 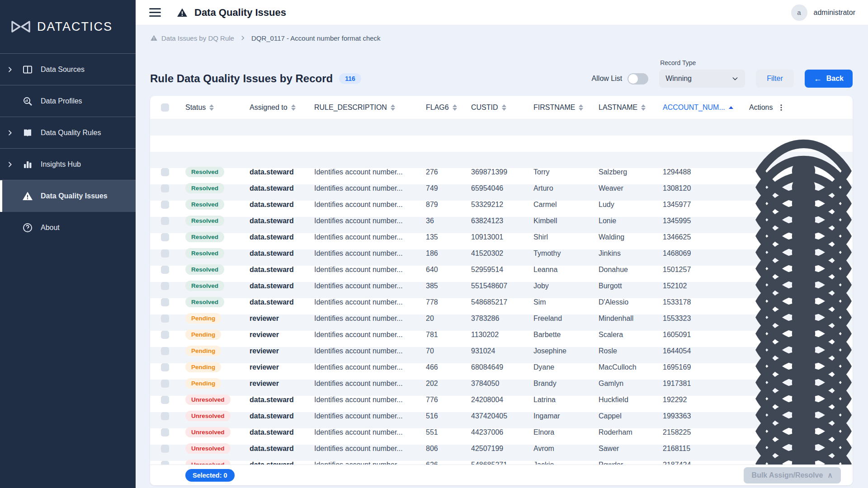 I want to click on custid-cell: 44237006, so click(x=502, y=432).